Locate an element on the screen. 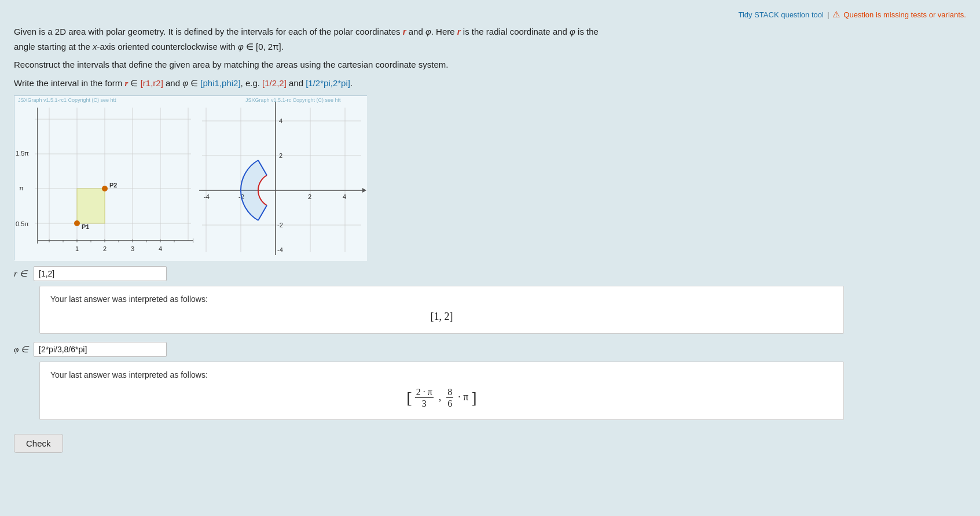  right-graph-svg: -4 -2 2 4 4 2 -2 -4 is located at coordinates (280, 178).